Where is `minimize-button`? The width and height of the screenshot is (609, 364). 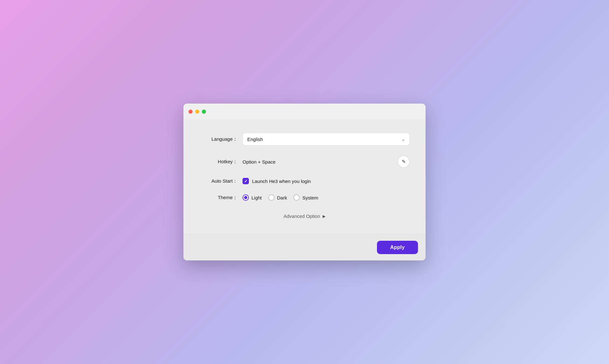
minimize-button is located at coordinates (197, 112).